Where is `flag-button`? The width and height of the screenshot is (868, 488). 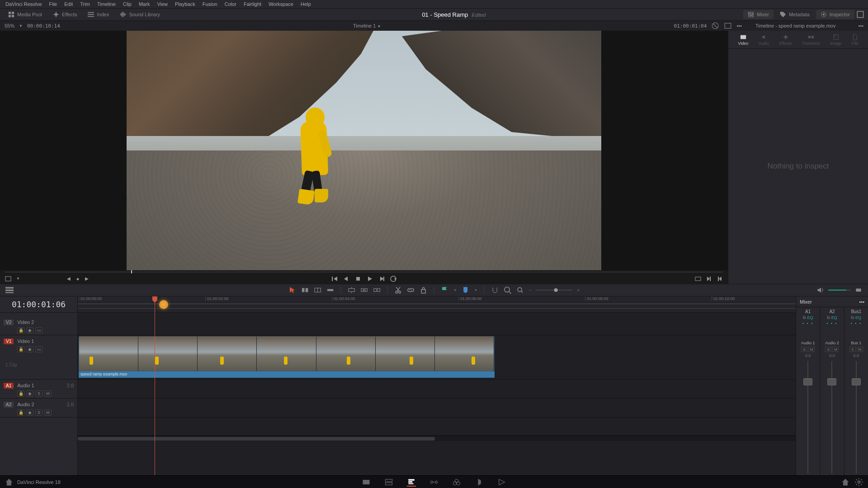
flag-button is located at coordinates (445, 290).